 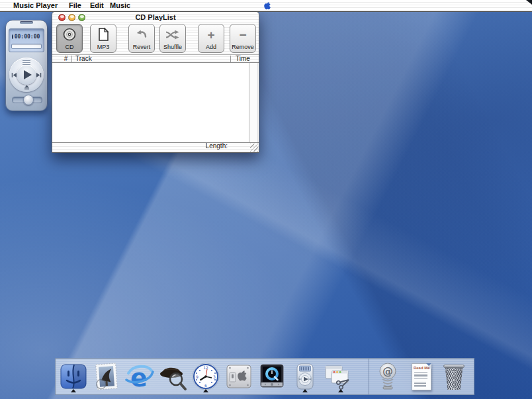 What do you see at coordinates (253, 103) in the screenshot?
I see `vertical-scrollbar` at bounding box center [253, 103].